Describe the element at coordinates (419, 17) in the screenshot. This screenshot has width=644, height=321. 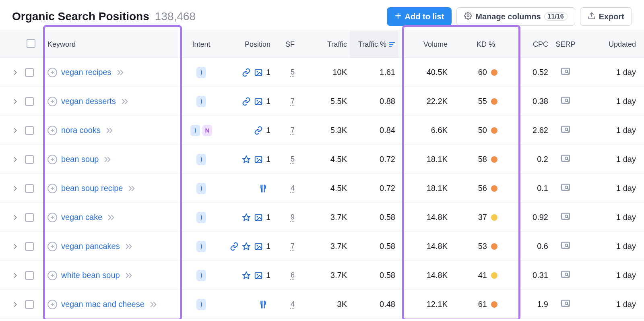
I see `add-to-list-button: Add to list` at that location.